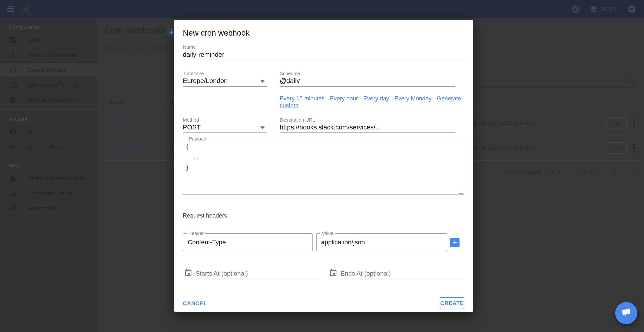 This screenshot has width=644, height=332. Describe the element at coordinates (10, 321) in the screenshot. I see `sidebar-collapse-icon` at that location.